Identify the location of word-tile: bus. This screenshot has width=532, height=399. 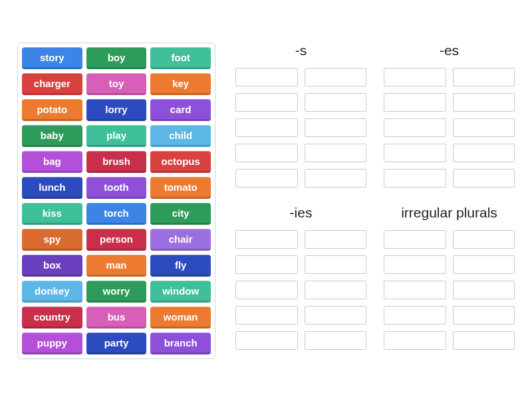
(117, 318).